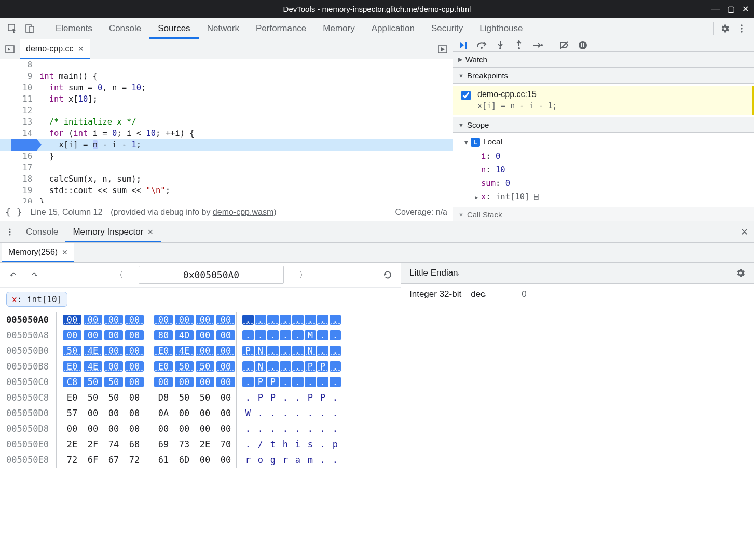  What do you see at coordinates (538, 45) in the screenshot?
I see `step-icon` at bounding box center [538, 45].